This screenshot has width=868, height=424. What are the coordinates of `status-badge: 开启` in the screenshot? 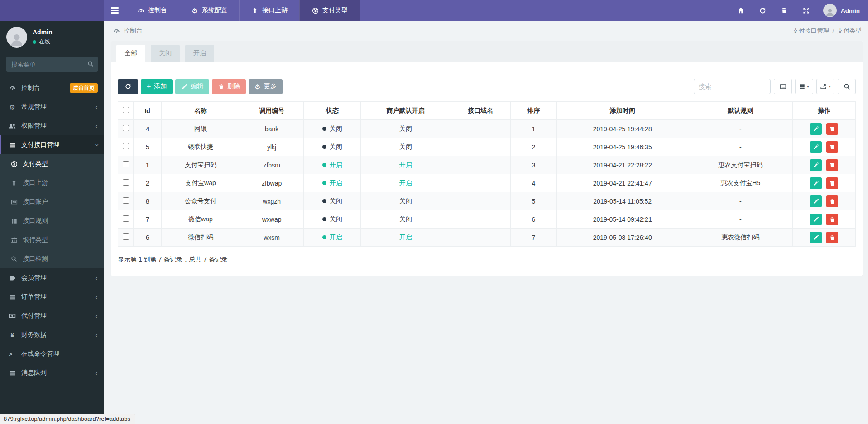 It's located at (336, 165).